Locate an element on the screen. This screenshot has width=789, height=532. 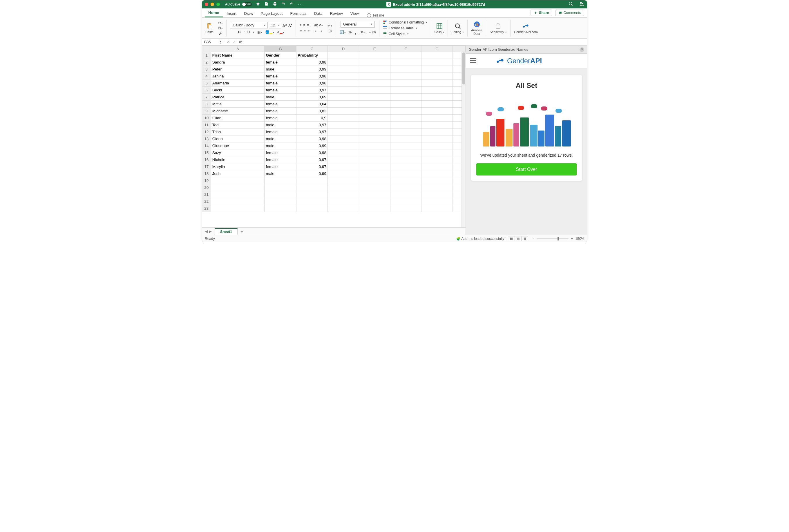
bold-button: B is located at coordinates (239, 32).